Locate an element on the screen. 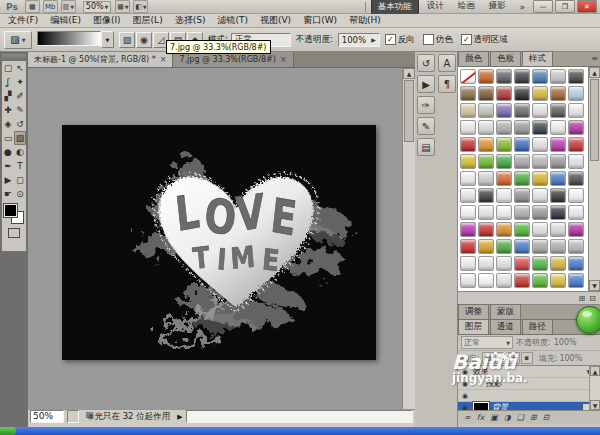  menu-item-0: 文件(F) is located at coordinates (23, 20).